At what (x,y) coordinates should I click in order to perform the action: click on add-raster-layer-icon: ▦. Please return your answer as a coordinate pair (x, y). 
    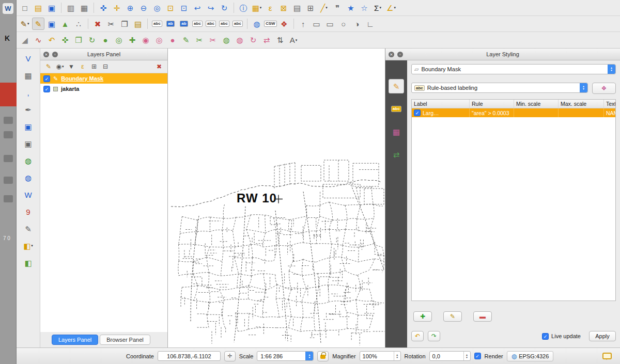
    Looking at the image, I should click on (28, 75).